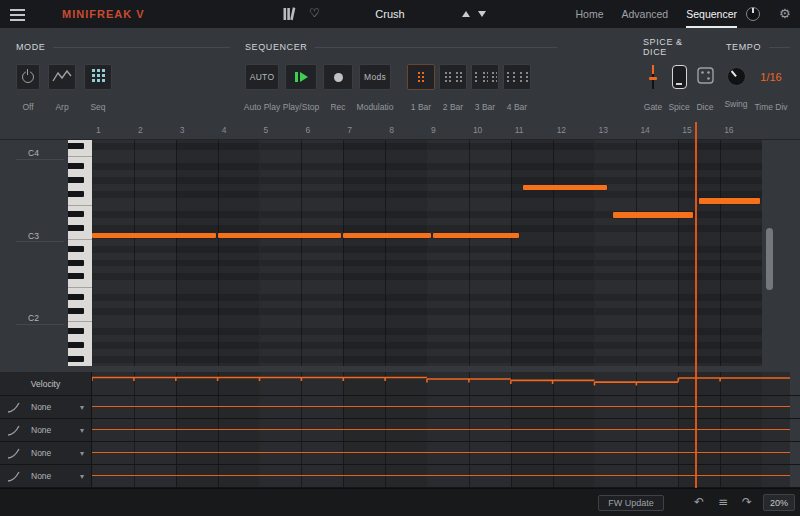 Image resolution: width=800 pixels, height=516 pixels. I want to click on mod-lane-1: None▾, so click(400, 408).